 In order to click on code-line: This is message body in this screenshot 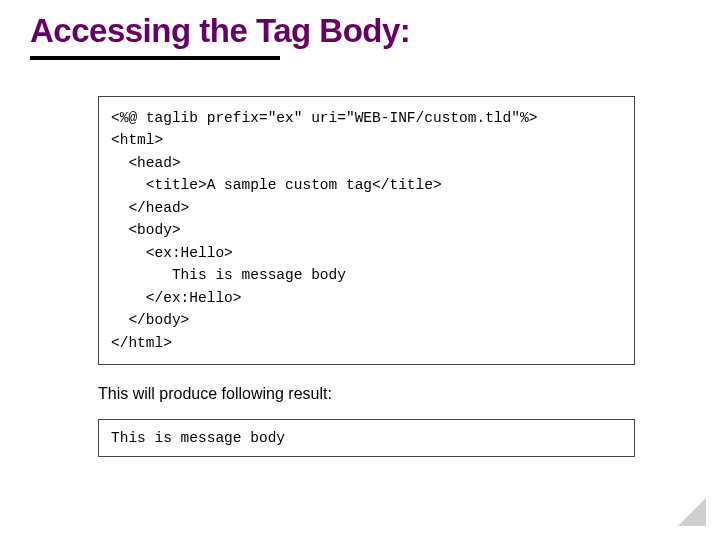, I will do `click(228, 275)`.